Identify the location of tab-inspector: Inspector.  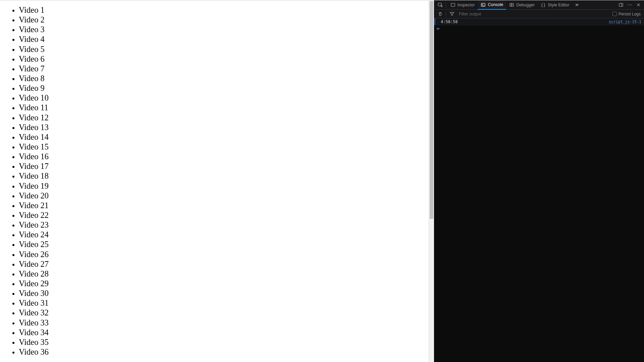
(463, 5).